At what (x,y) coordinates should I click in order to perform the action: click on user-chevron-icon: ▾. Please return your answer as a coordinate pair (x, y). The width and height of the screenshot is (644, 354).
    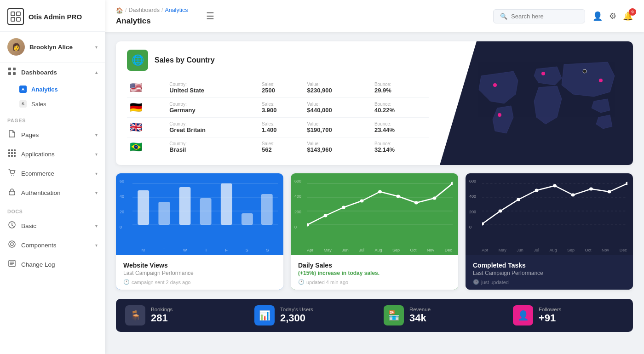
    Looking at the image, I should click on (97, 47).